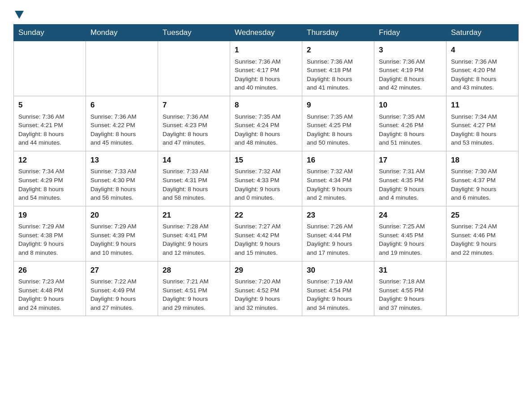 The width and height of the screenshot is (532, 411). What do you see at coordinates (266, 33) in the screenshot?
I see `col-header-wednesday: Wednesday` at bounding box center [266, 33].